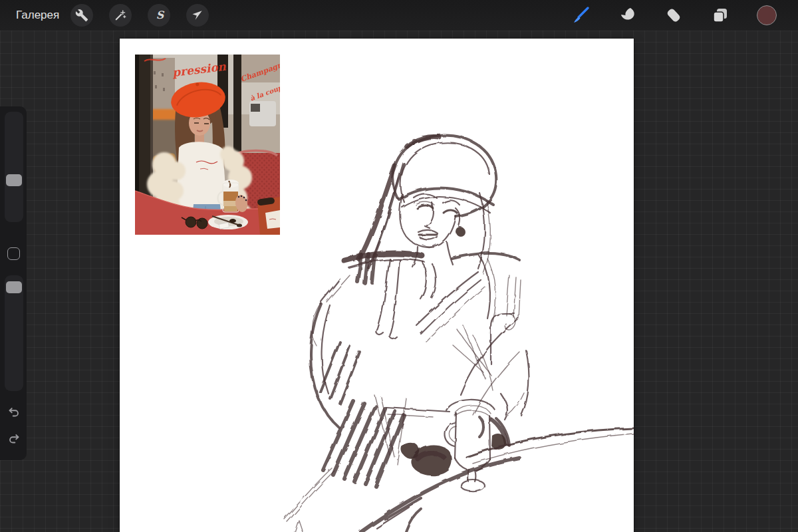 The image size is (798, 532). I want to click on sketch-glass-and-table, so click(497, 463).